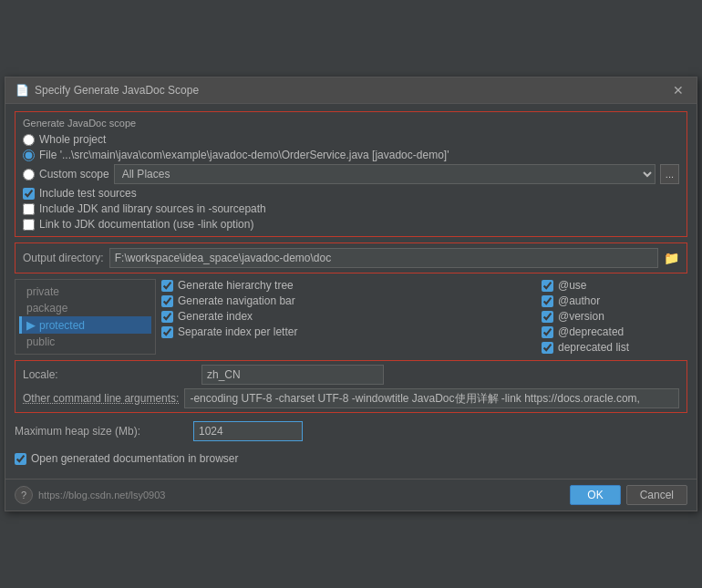 This screenshot has width=702, height=588. Describe the element at coordinates (384, 258) in the screenshot. I see `output-input` at that location.